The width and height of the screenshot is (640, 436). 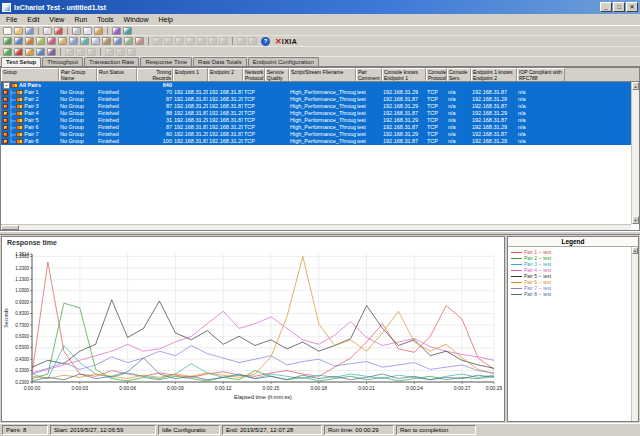 I want to click on close-button: ✕, so click(x=632, y=7).